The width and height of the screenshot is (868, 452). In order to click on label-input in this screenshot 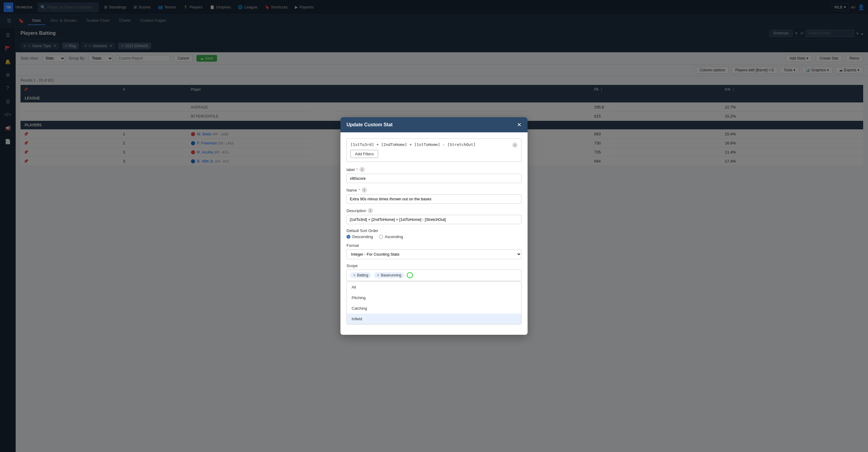, I will do `click(434, 178)`.